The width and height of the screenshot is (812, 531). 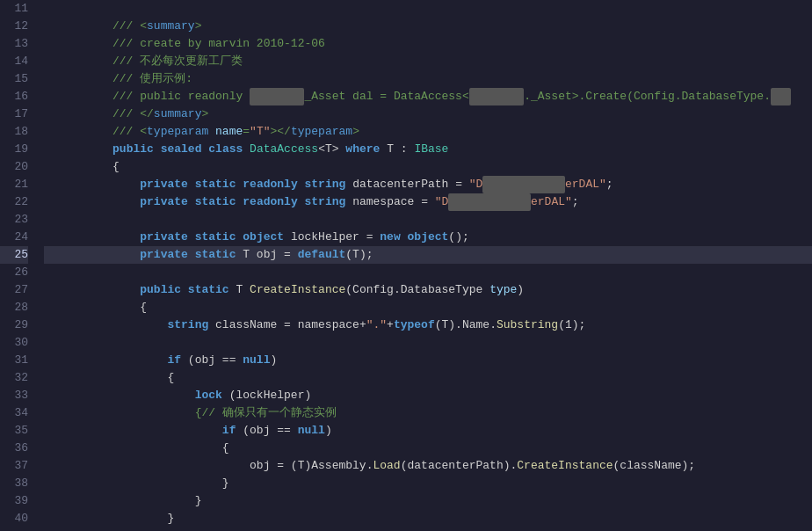 What do you see at coordinates (14, 343) in the screenshot?
I see `line-num-30: 30` at bounding box center [14, 343].